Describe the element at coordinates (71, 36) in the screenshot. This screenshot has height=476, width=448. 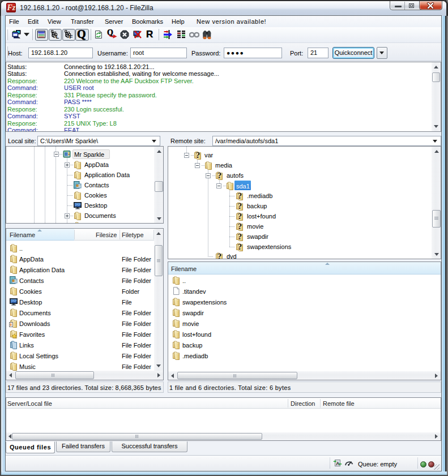
I see `svg-text: F` at that location.